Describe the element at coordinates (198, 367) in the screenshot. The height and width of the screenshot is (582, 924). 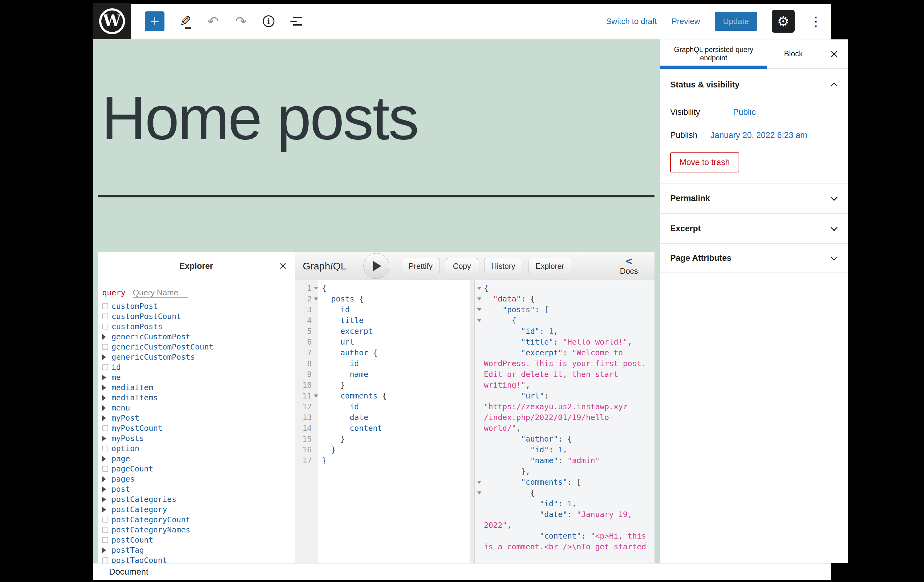
I see `explorer-field-row: id` at that location.